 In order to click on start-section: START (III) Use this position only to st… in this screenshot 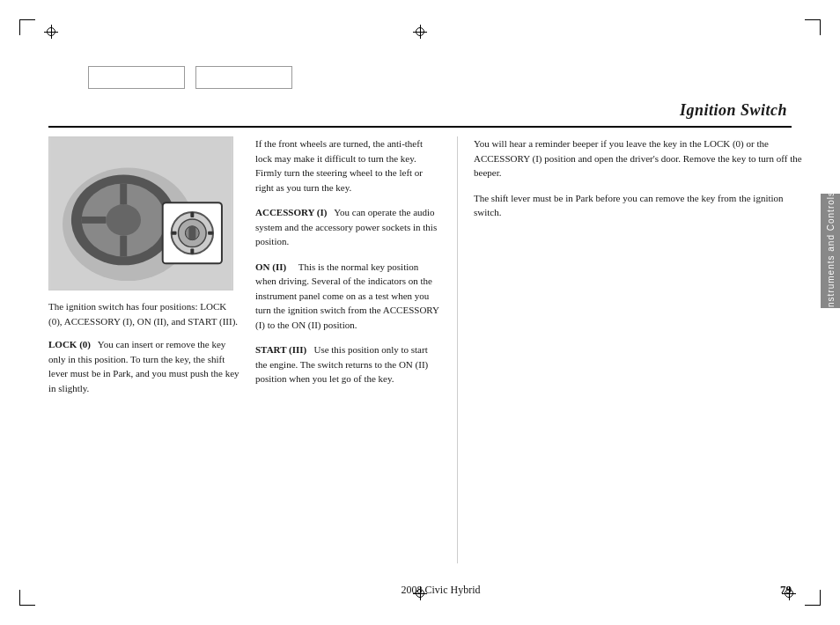, I will do `click(349, 364)`.